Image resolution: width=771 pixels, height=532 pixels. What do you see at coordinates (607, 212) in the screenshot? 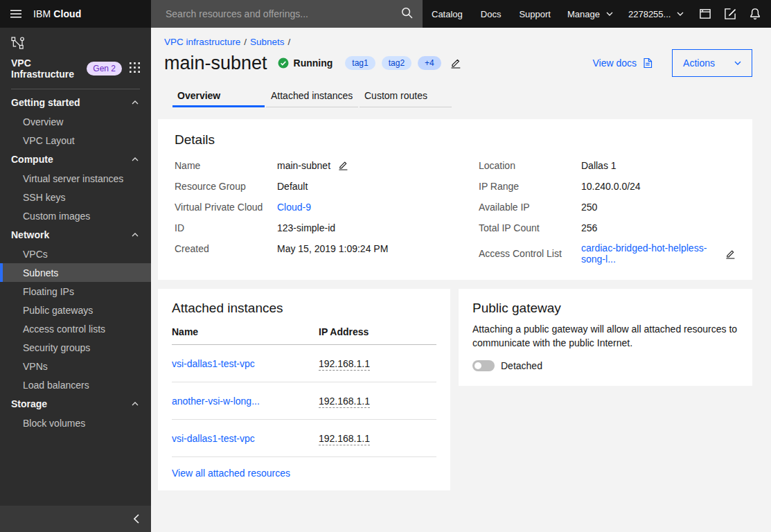
I see `details-right-column: Location Dallas 1 IP Range 10.240.0.0/24…` at bounding box center [607, 212].